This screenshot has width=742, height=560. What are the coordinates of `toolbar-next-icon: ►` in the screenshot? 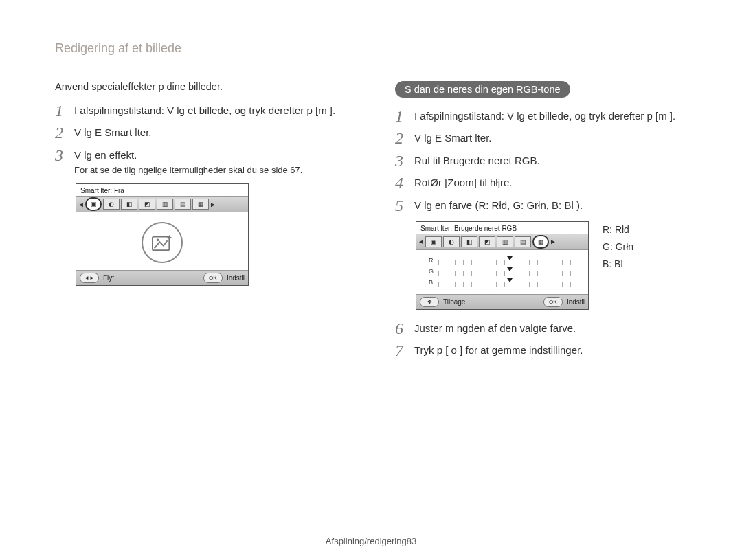 It's located at (213, 205).